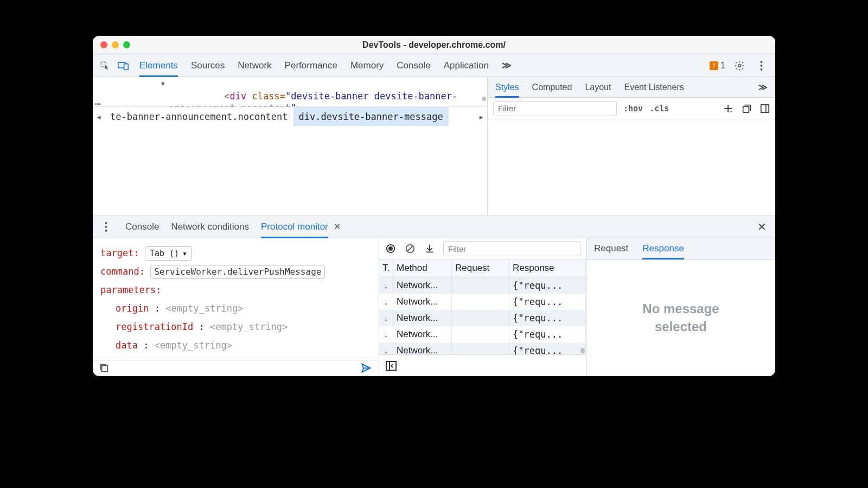 This screenshot has height=488, width=868. What do you see at coordinates (598, 87) in the screenshot?
I see `tab-layout: Layout` at bounding box center [598, 87].